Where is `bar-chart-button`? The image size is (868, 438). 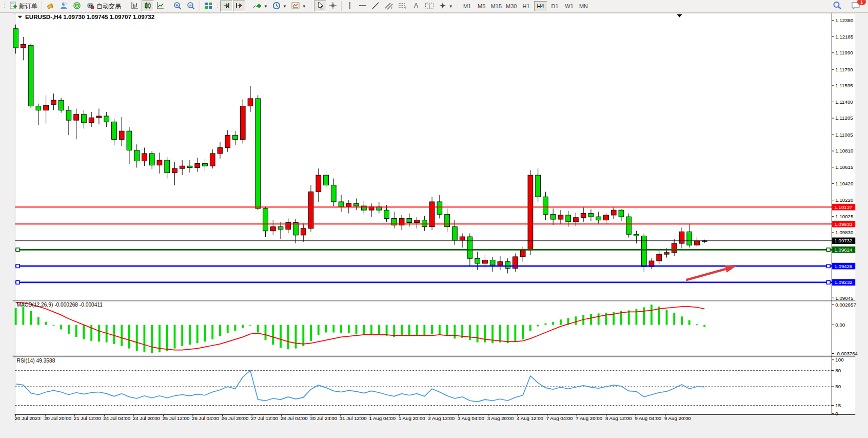 bar-chart-button is located at coordinates (135, 6).